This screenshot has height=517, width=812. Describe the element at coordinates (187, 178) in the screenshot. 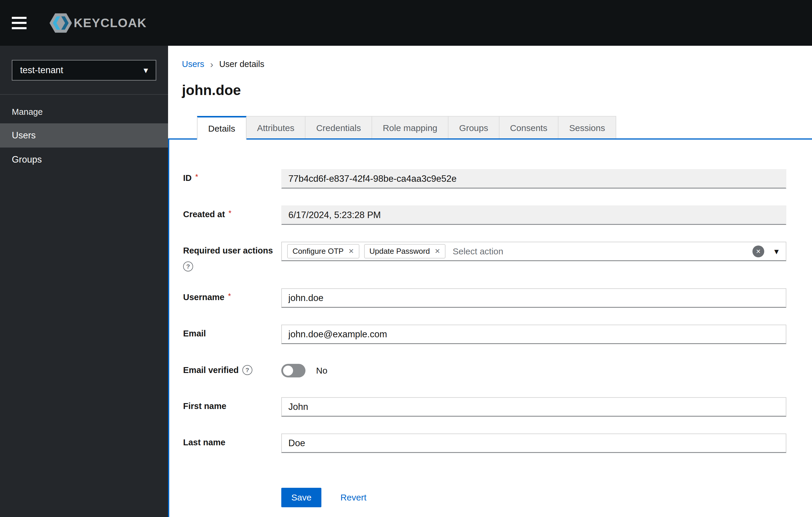

I see `id-label: ID` at that location.